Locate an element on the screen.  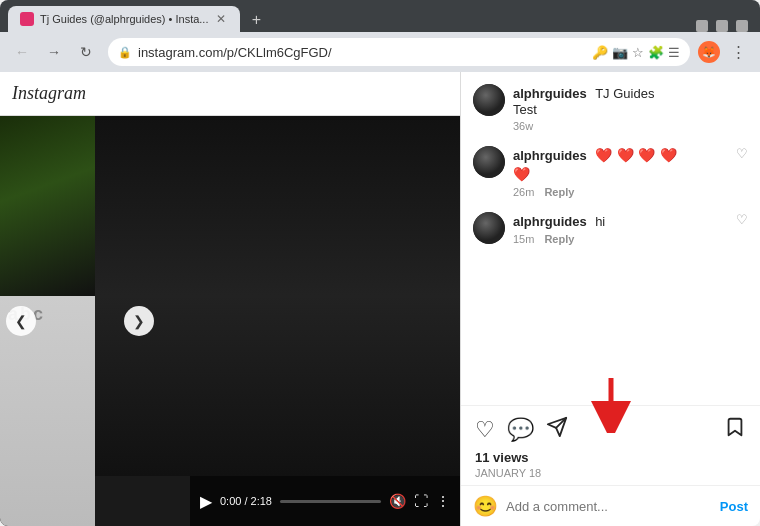
puzzle-icon: 🧩 is located at coordinates (656, 52).